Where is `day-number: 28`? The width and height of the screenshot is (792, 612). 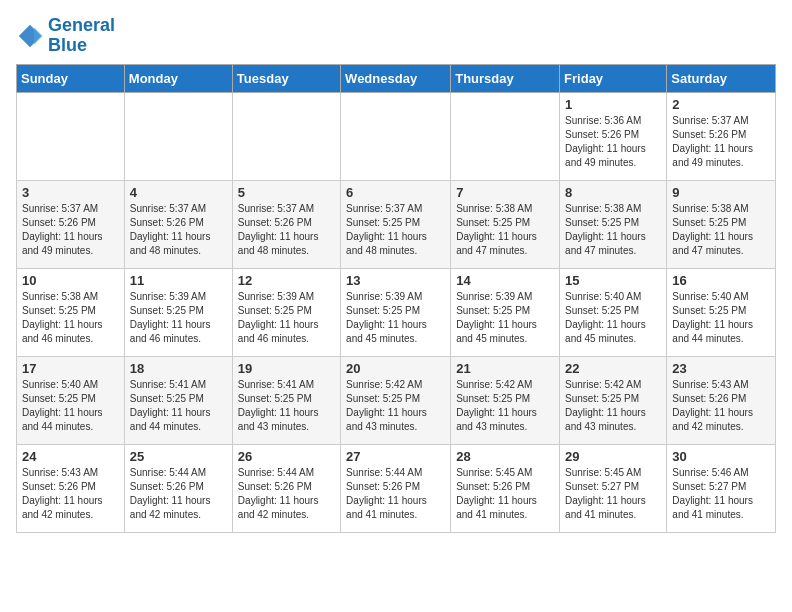 day-number: 28 is located at coordinates (505, 456).